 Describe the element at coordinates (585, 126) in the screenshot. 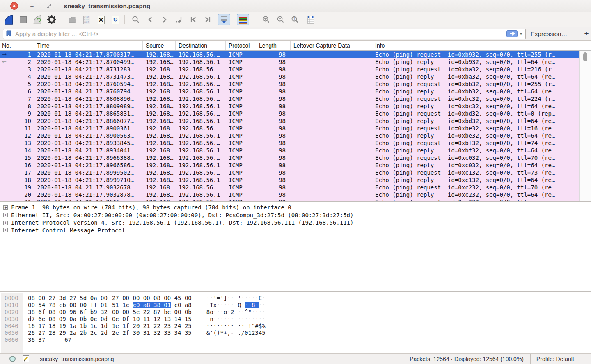

I see `packet-list-scrollbar` at that location.